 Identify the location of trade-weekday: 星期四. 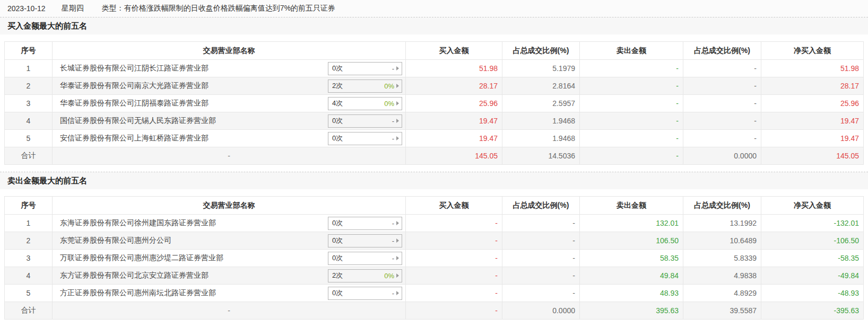
(73, 8).